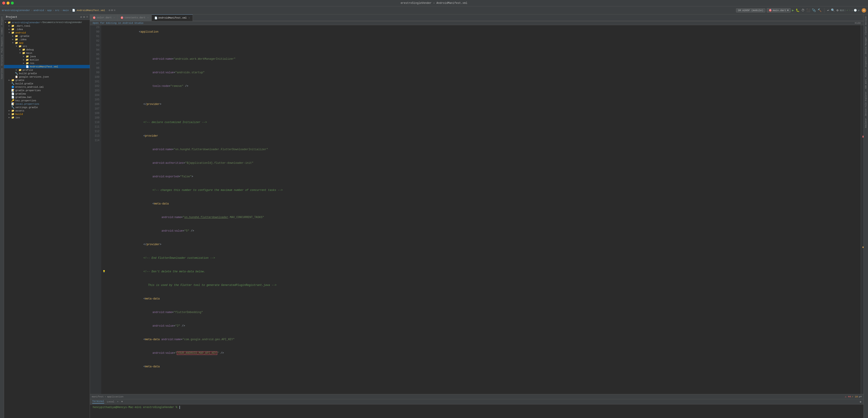 The height and width of the screenshot is (418, 868). Describe the element at coordinates (118, 402) in the screenshot. I see `add-terminal-btn: +` at that location.